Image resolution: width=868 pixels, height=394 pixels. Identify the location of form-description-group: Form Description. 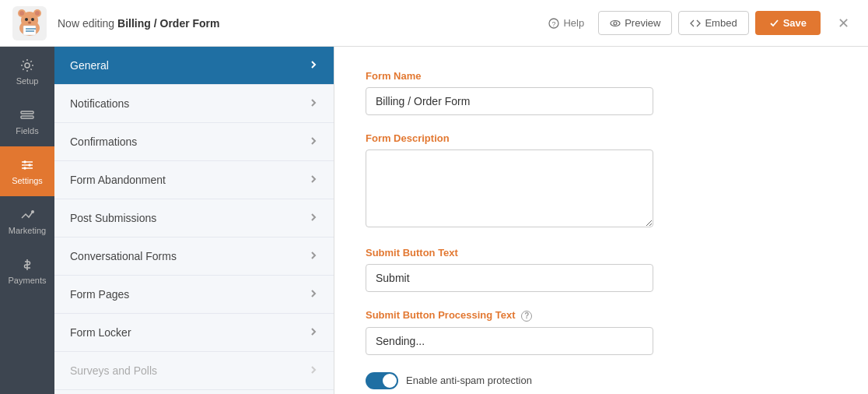
(601, 181).